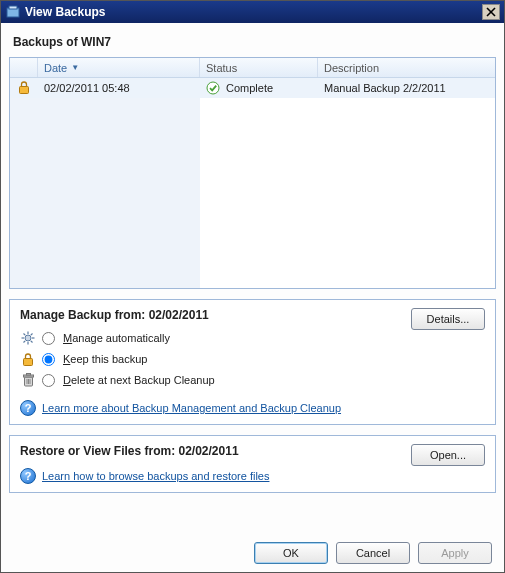 The width and height of the screenshot is (505, 573). Describe the element at coordinates (252, 408) in the screenshot. I see `manage-help-row: ? Learn more about Backup Management and…` at that location.